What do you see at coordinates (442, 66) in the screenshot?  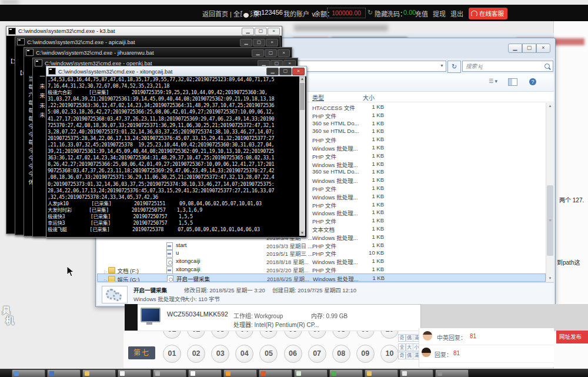 I see `chevron-down-icon: ▼` at bounding box center [442, 66].